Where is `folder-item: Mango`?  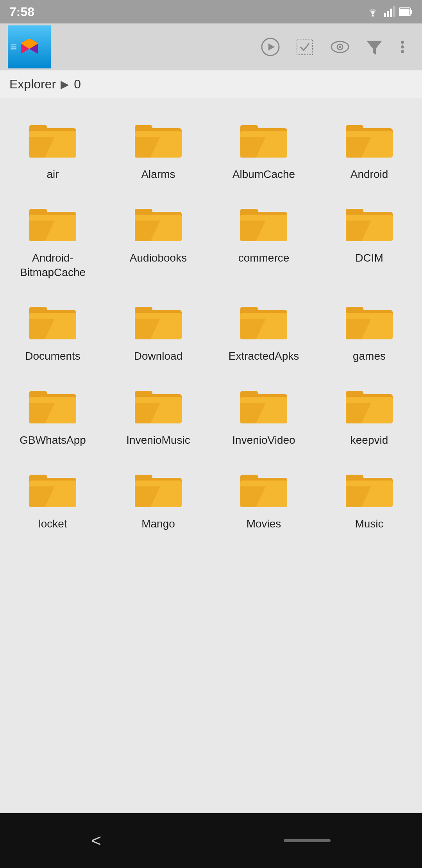 folder-item: Mango is located at coordinates (158, 497).